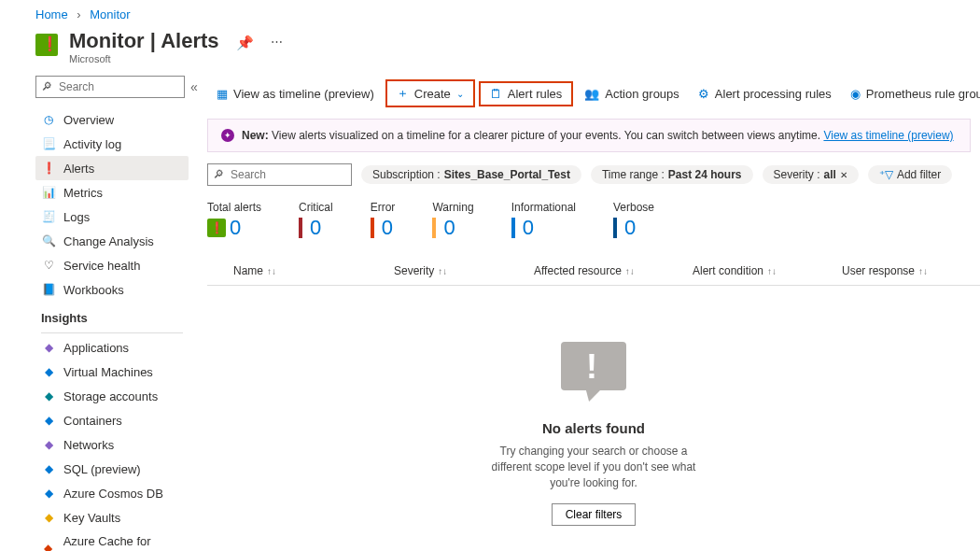 This screenshot has height=551, width=980. What do you see at coordinates (47, 45) in the screenshot?
I see `monitor-logo-icon` at bounding box center [47, 45].